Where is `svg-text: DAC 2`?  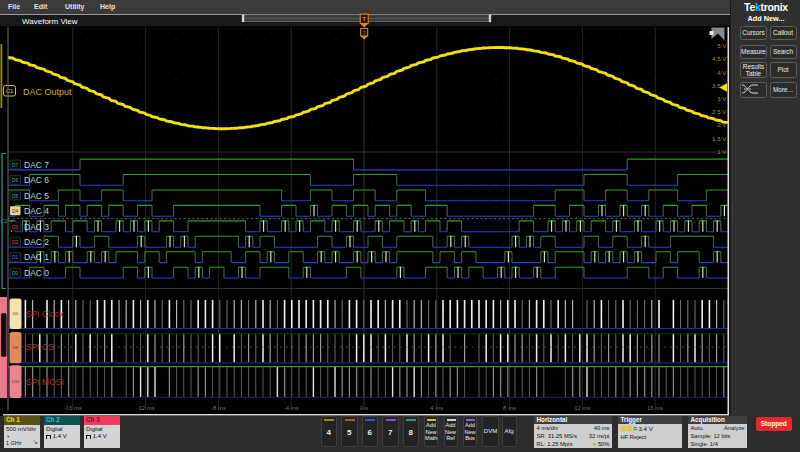 svg-text: DAC 2 is located at coordinates (36, 242).